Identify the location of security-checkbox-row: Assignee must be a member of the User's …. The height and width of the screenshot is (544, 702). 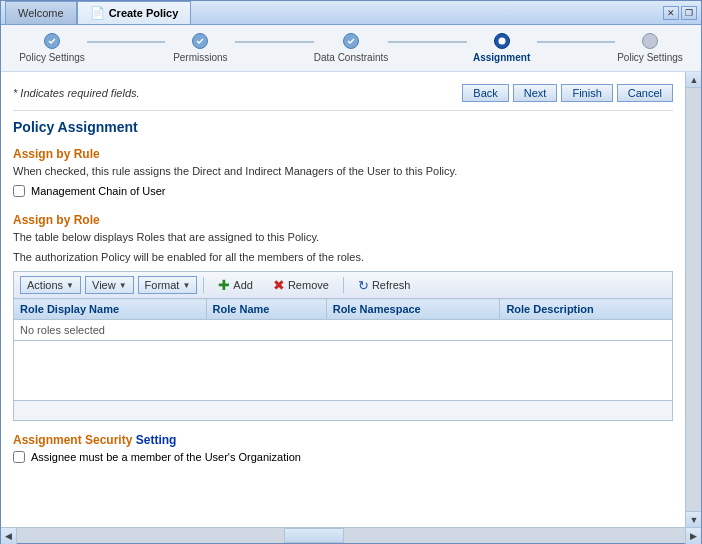
(343, 457).